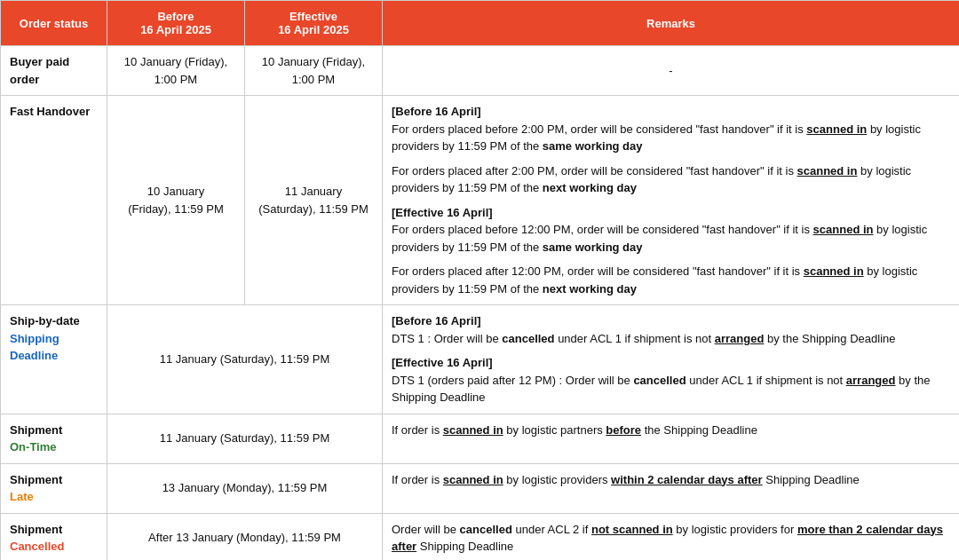 The width and height of the screenshot is (959, 560). What do you see at coordinates (54, 536) in the screenshot?
I see `status-cell: Shipment Cancelled` at bounding box center [54, 536].